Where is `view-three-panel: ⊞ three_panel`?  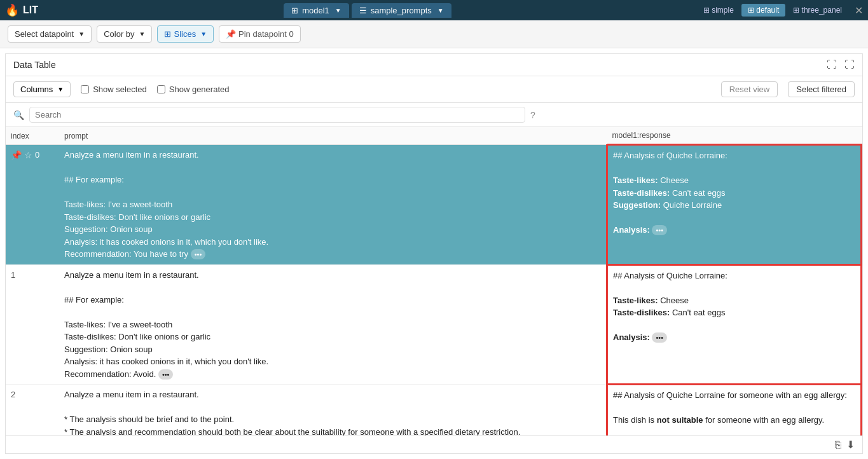 view-three-panel: ⊞ three_panel is located at coordinates (818, 10).